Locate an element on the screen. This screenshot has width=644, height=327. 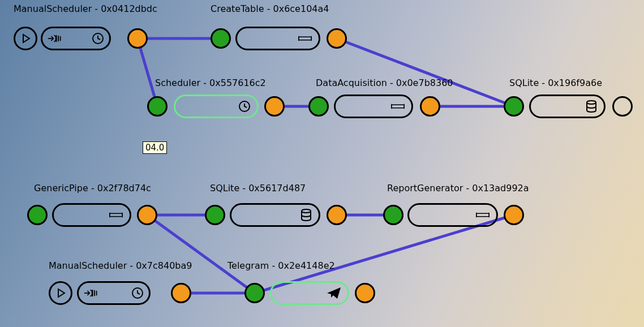
node-label-manualscheduler1: ManualScheduler - 0x0412dbdc is located at coordinates (85, 9).